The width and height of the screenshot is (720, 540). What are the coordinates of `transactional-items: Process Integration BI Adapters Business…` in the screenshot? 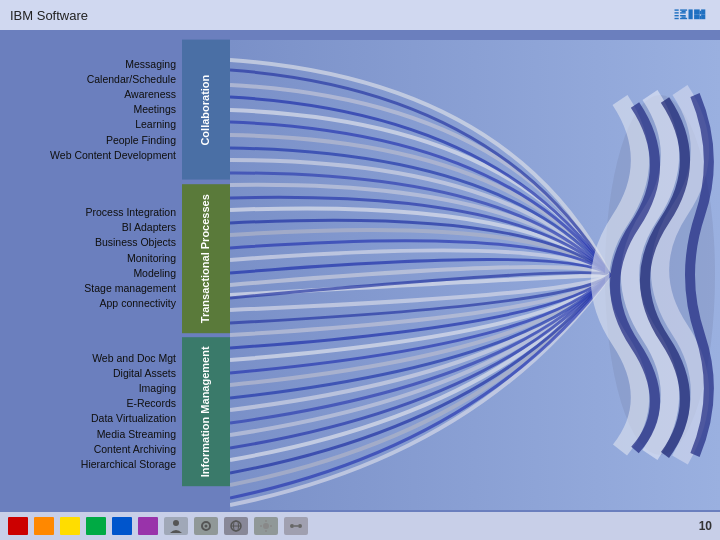 It's located at (91, 258).